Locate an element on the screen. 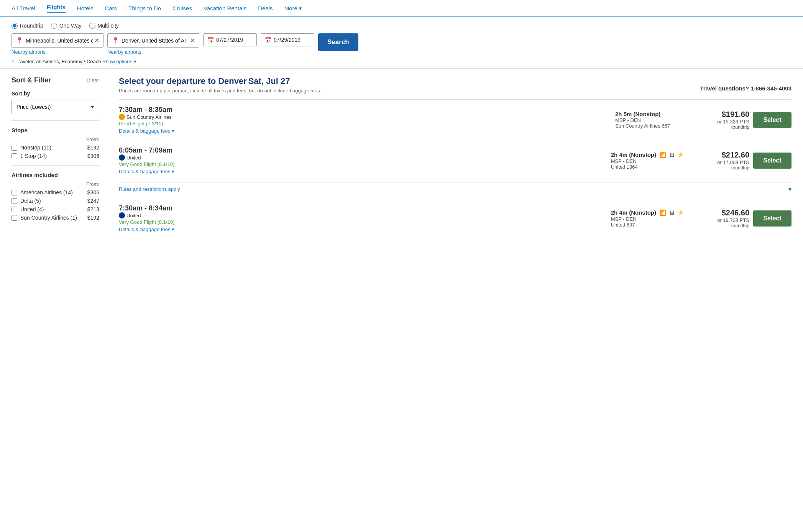 The image size is (803, 532). price-pts-3: or 19,728 PTS is located at coordinates (719, 220).